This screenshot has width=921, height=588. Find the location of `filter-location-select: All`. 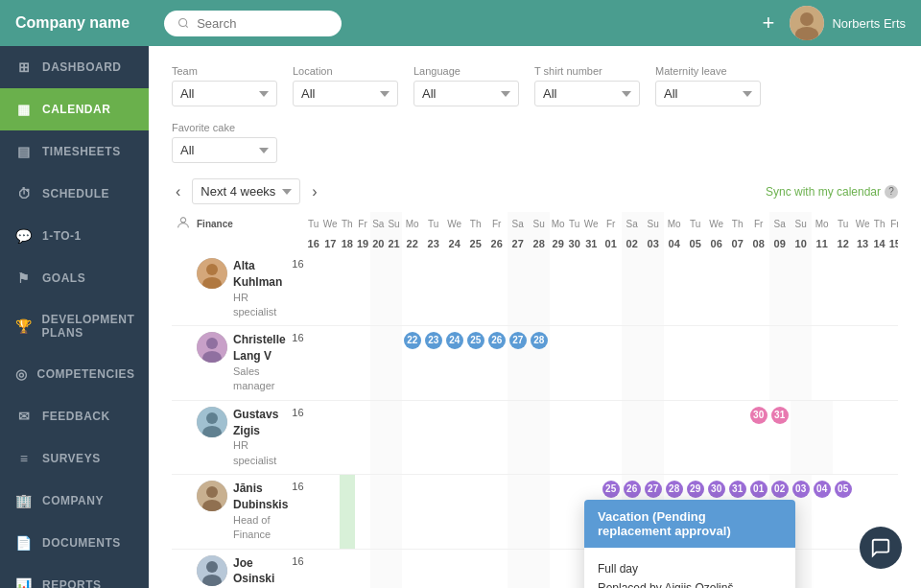

filter-location-select: All is located at coordinates (345, 94).